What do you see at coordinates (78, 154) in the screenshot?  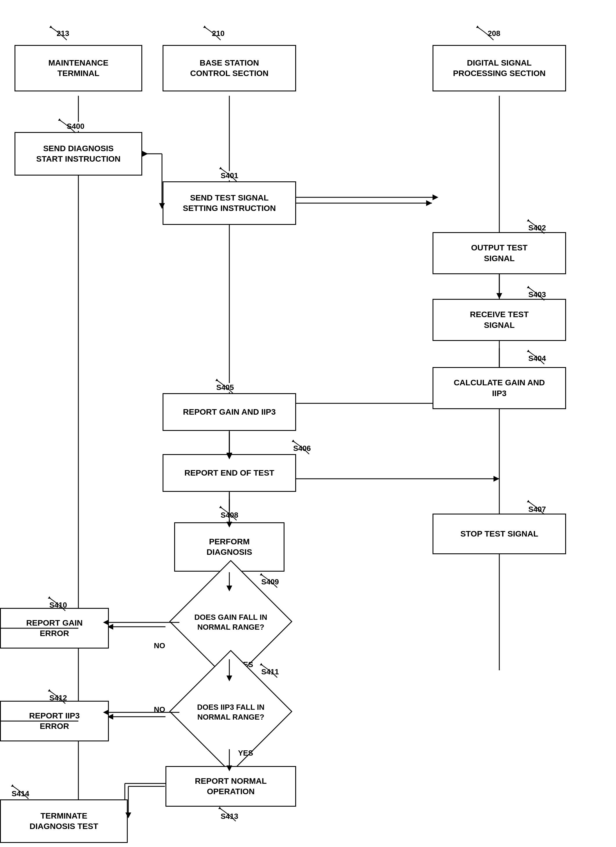 I see `s400-box: SEND DIAGNOSISSTART INSTRUCTION` at bounding box center [78, 154].